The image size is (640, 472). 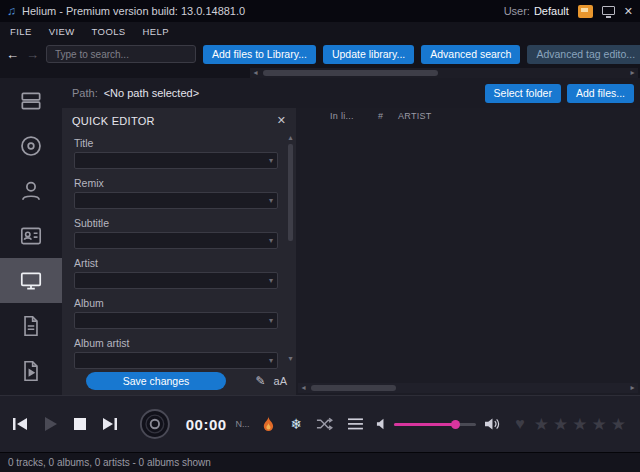 I want to click on snowflake-icon: ❄, so click(x=297, y=424).